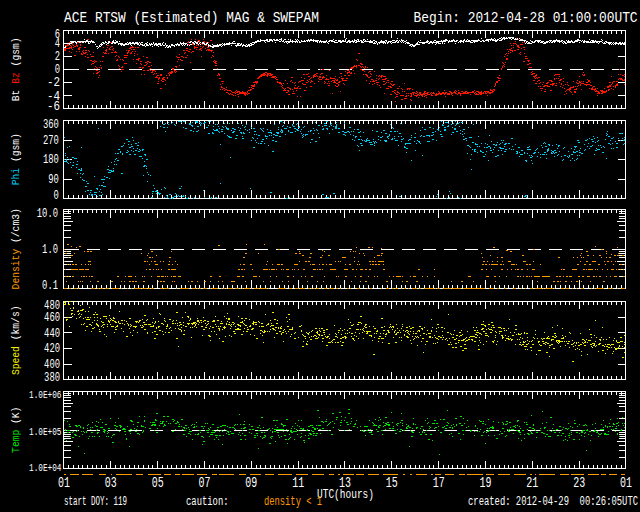 This screenshot has height=512, width=640. I want to click on svg-text: 0.1, so click(50, 286).